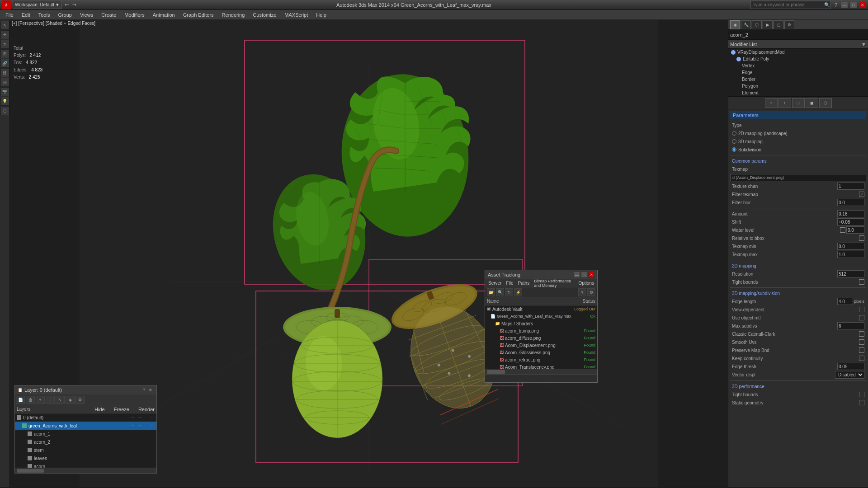  I want to click on ap-menu-file: File, so click(509, 283).